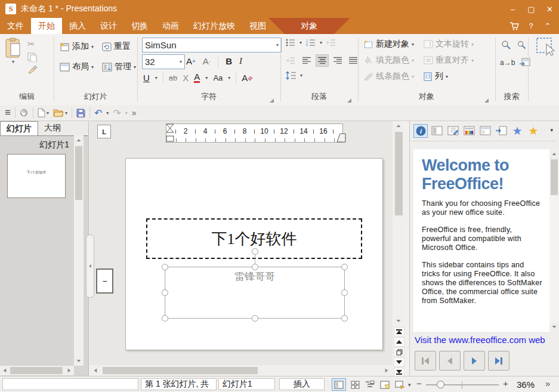 This screenshot has height=392, width=559. I want to click on underline-dropdown: ▾, so click(156, 78).